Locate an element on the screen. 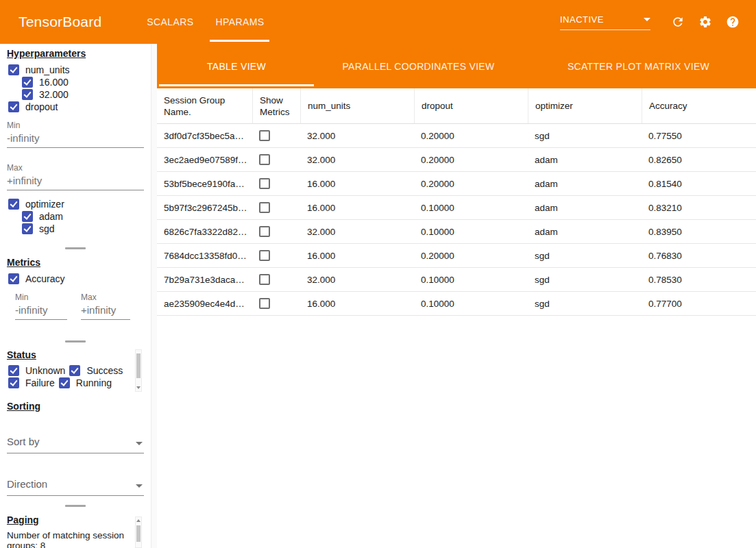 This screenshot has height=548, width=756. num-units-value-16-label: 16.000 is located at coordinates (53, 82).